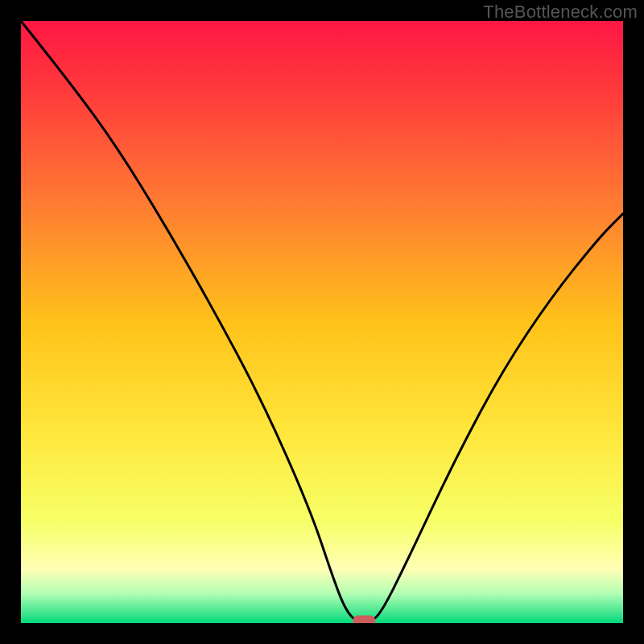 The image size is (644, 644). What do you see at coordinates (364, 620) in the screenshot?
I see `optimal-marker` at bounding box center [364, 620].